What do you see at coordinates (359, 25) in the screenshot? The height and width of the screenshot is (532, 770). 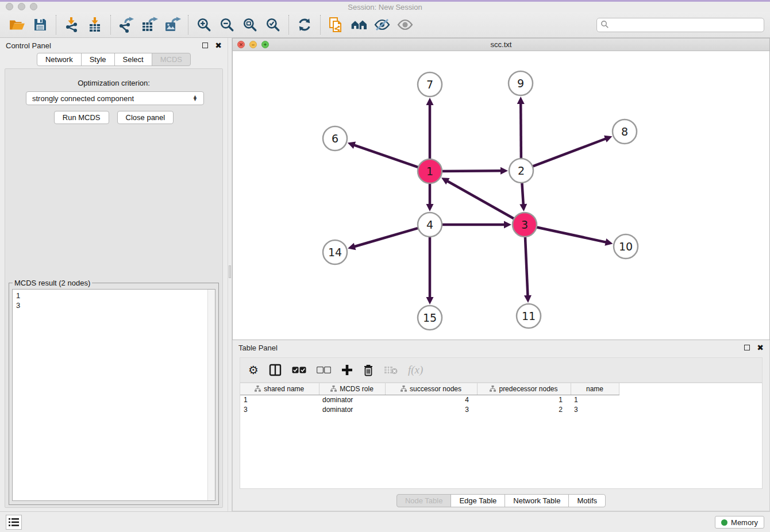 I see `houses-icon` at bounding box center [359, 25].